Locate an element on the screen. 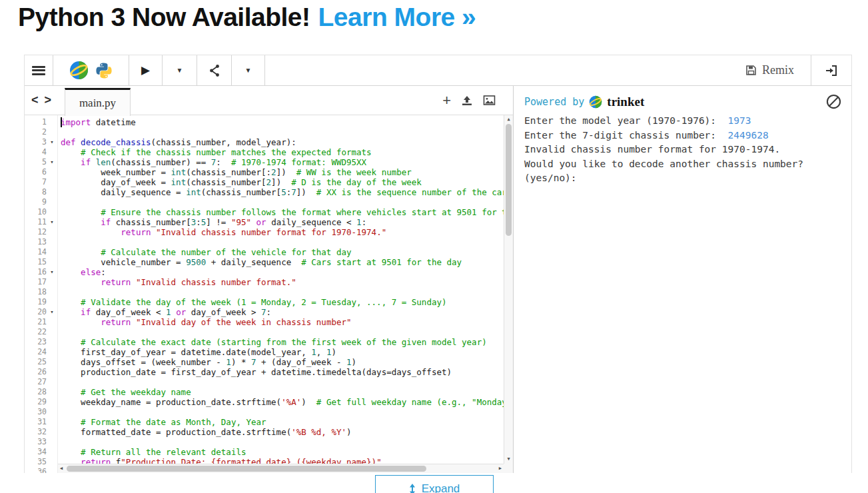 The width and height of the screenshot is (868, 493). code-line: first_day_of_year = datetime.date(model_… is located at coordinates (282, 352).